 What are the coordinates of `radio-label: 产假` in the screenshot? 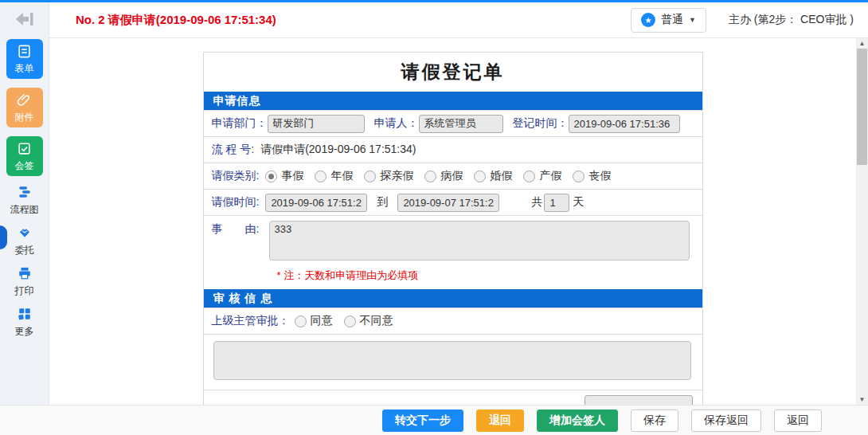 It's located at (550, 176).